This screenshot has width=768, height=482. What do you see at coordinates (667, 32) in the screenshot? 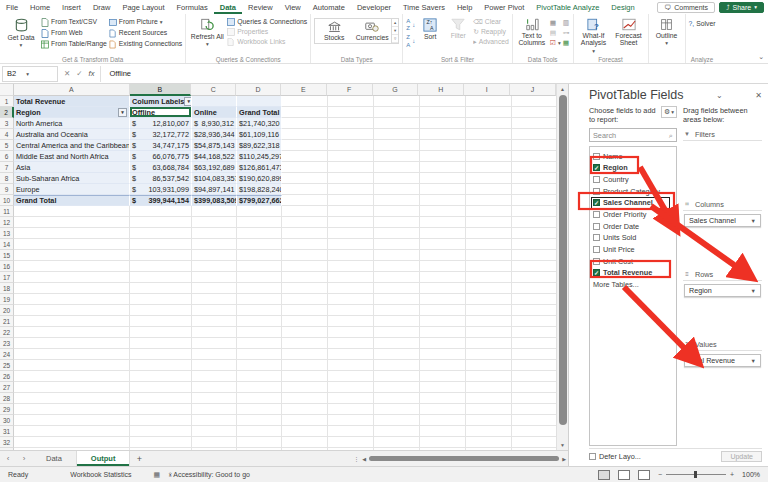
I see `outline-button: Outline▾` at bounding box center [667, 32].